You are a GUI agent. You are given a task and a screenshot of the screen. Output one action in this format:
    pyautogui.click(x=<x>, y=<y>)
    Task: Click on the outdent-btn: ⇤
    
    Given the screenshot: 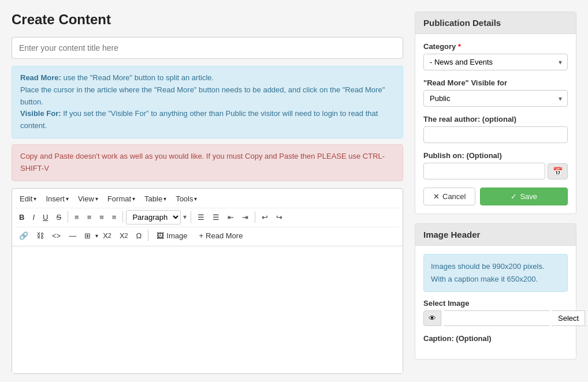 What is the action you would take?
    pyautogui.click(x=231, y=217)
    